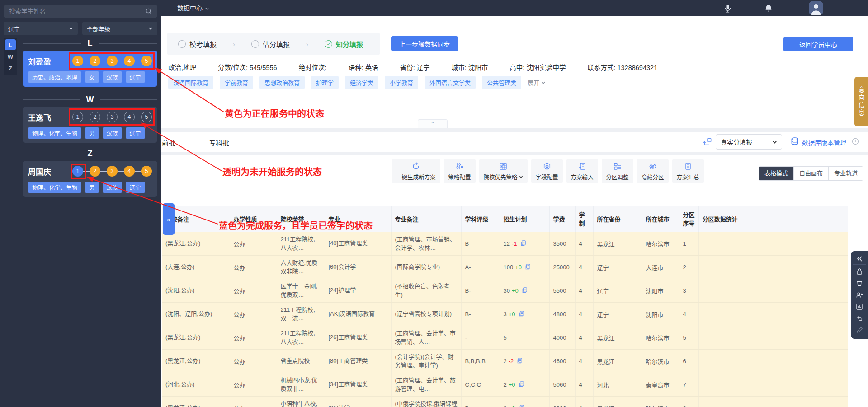  What do you see at coordinates (505, 267) in the screenshot?
I see `table-row: (大连,公办) 公办 六大财经,优质双非院… [60]会计学 (国际商学院专业)…` at bounding box center [505, 267].